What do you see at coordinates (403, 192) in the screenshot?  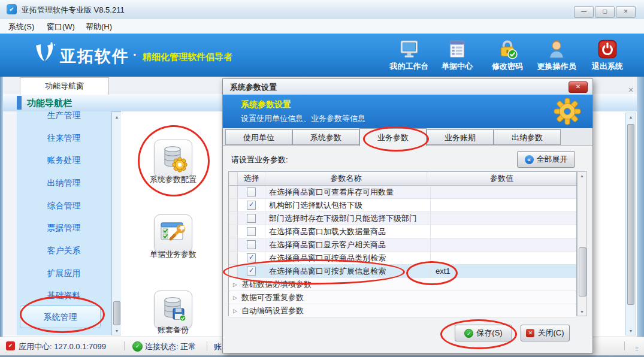 I see `table-row: 在选择商品窗口可查看库存可用数量` at bounding box center [403, 192].